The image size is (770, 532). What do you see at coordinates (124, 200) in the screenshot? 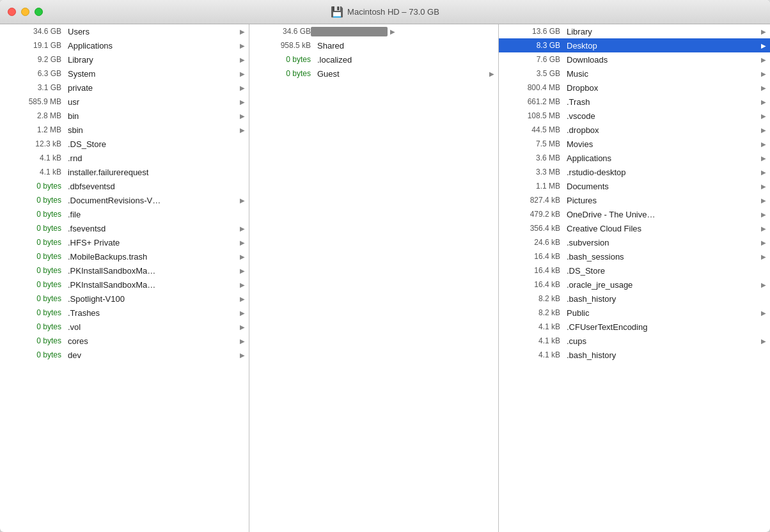
I see `list-item: 0 bytes.DocumentRevisions-V…▶` at bounding box center [124, 200].